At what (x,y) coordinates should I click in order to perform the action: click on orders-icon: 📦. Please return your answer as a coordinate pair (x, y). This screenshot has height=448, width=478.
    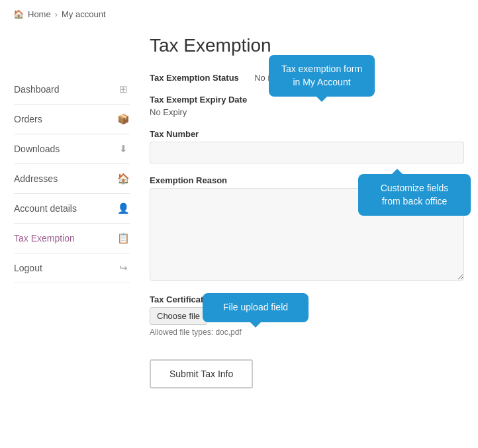
    Looking at the image, I should click on (123, 119).